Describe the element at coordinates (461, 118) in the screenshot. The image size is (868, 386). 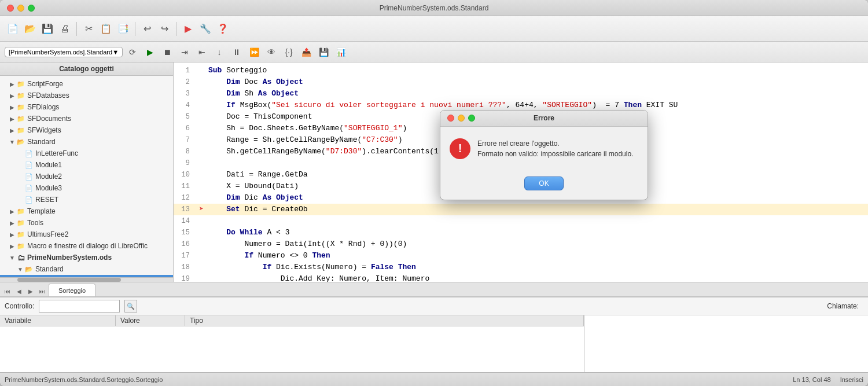
I see `dialog-minimize-btn` at that location.